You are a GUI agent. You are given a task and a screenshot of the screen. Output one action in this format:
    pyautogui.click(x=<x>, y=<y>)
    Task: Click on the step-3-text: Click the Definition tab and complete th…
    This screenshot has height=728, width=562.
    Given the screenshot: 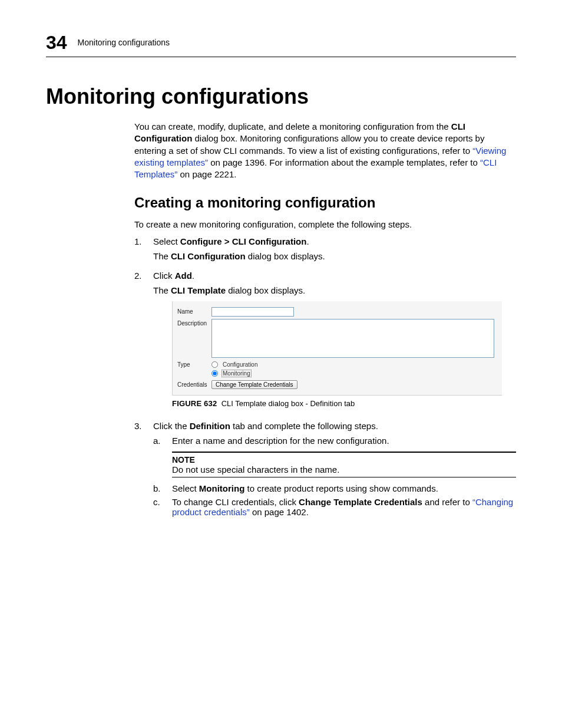 What is the action you would take?
    pyautogui.click(x=335, y=426)
    